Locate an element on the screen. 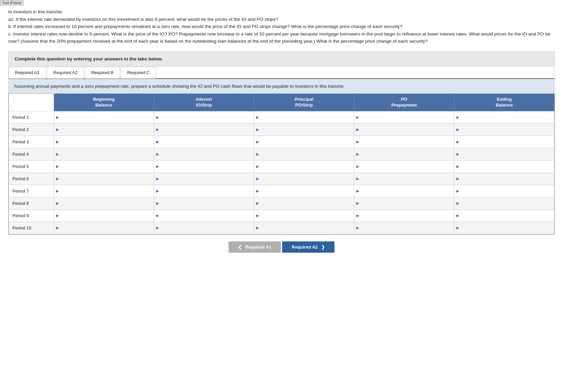  cell-interest-io-1: ▶ is located at coordinates (204, 117).